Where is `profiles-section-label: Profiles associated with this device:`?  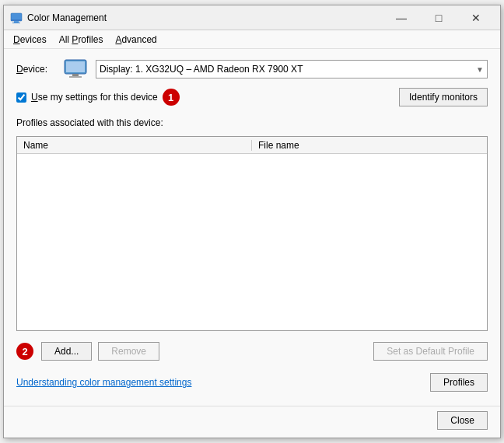 profiles-section-label: Profiles associated with this device: is located at coordinates (252, 123).